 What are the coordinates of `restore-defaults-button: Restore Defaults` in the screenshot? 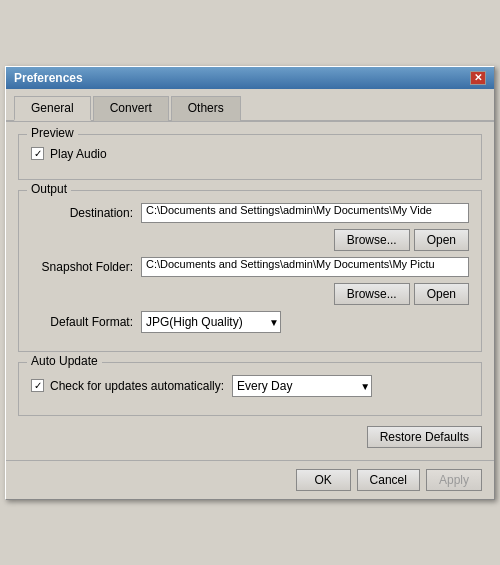 It's located at (424, 437).